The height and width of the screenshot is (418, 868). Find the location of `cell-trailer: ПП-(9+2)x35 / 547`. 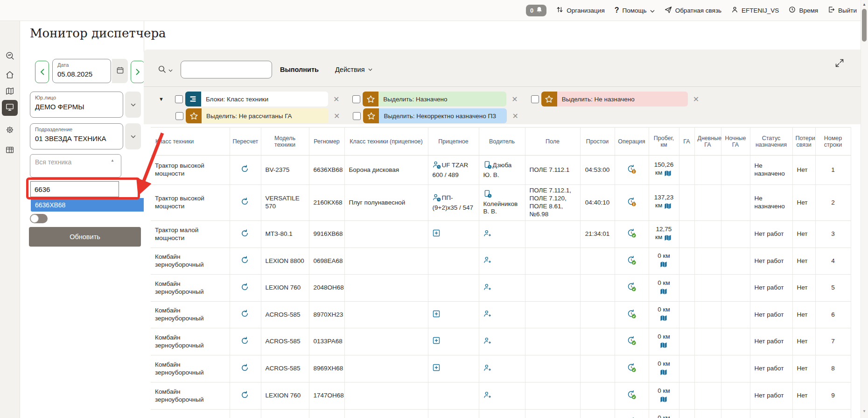

cell-trailer: ПП-(9+2)x35 / 547 is located at coordinates (454, 203).